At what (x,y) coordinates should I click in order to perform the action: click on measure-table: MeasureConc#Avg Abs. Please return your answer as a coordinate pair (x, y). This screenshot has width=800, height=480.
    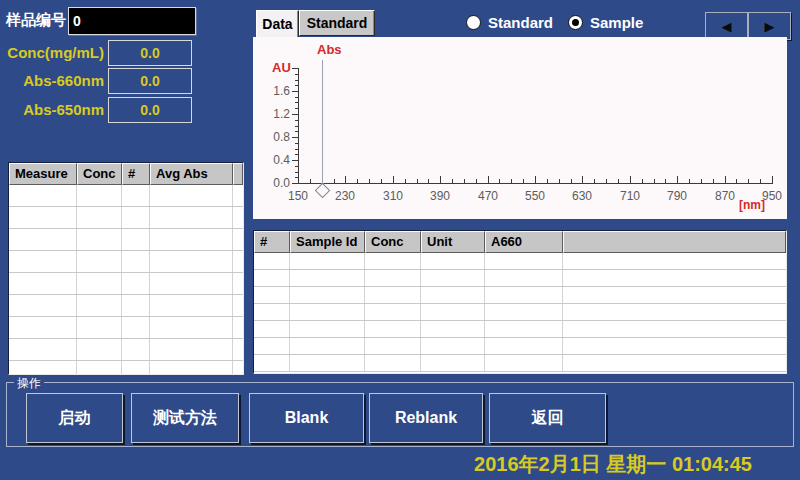
    Looking at the image, I should click on (126, 268).